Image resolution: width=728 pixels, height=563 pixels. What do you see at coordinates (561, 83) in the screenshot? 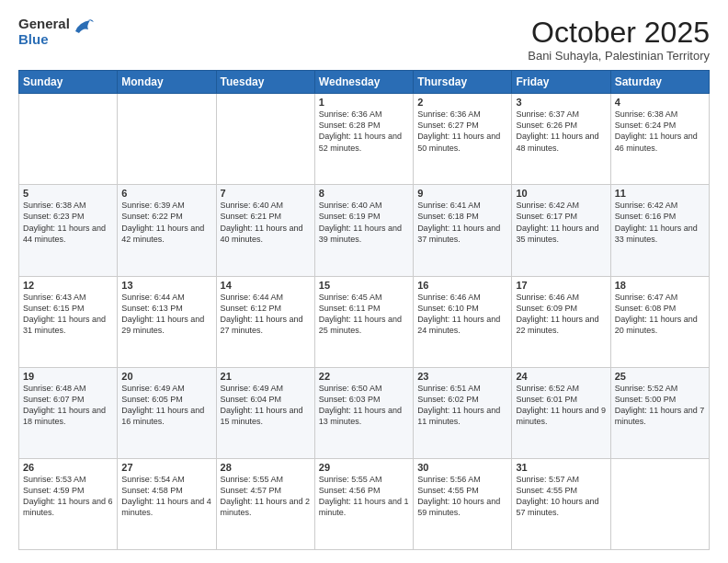
I see `day-of-week-header: Friday` at bounding box center [561, 83].